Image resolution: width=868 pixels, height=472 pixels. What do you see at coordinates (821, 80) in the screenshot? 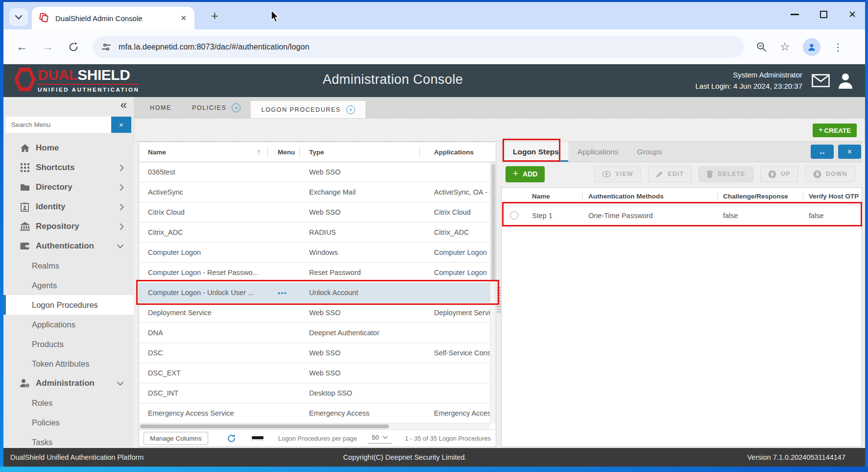
I see `messages-button` at bounding box center [821, 80].